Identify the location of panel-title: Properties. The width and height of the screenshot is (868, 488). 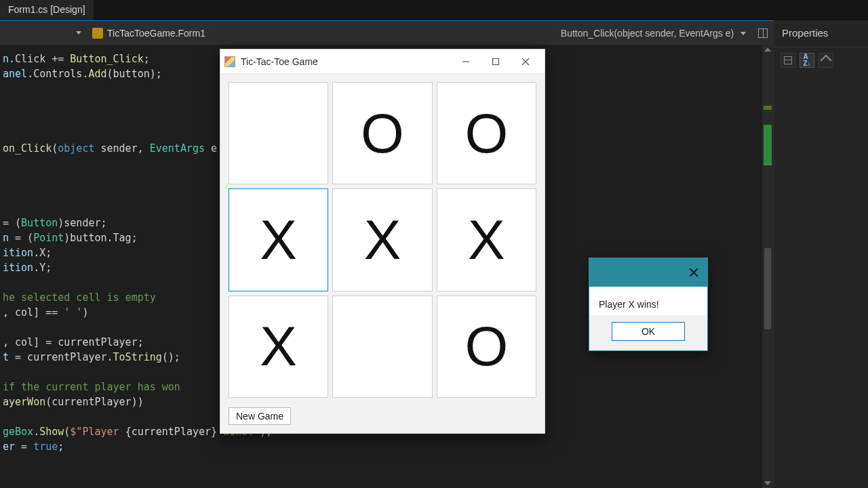
(821, 34).